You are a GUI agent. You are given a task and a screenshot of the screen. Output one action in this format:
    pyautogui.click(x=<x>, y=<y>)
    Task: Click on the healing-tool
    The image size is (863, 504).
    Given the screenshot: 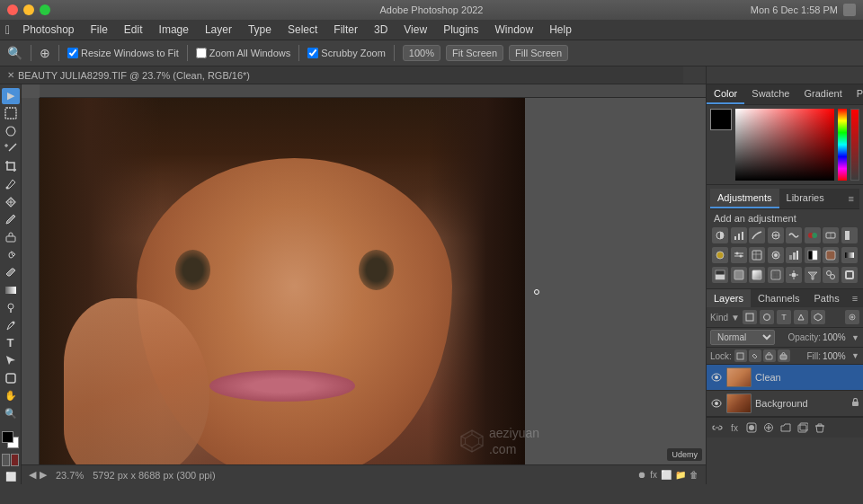 What is the action you would take?
    pyautogui.click(x=11, y=202)
    